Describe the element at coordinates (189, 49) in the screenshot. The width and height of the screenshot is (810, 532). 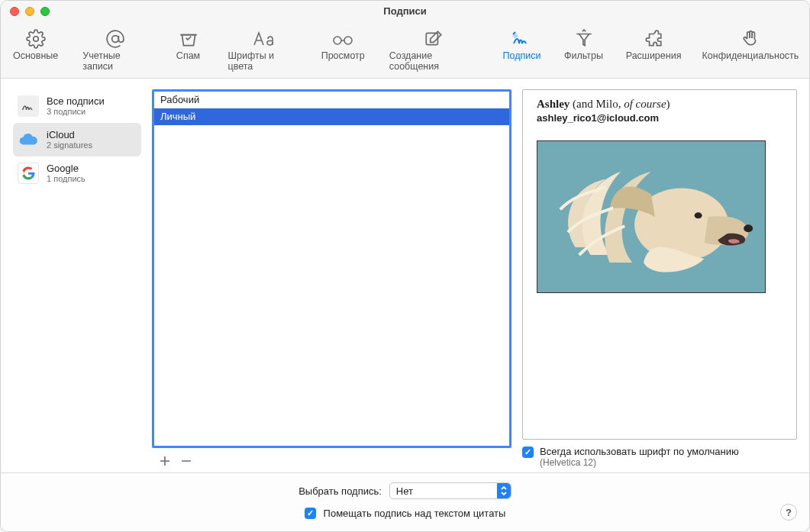
I see `toolbar-junk: Спам` at that location.